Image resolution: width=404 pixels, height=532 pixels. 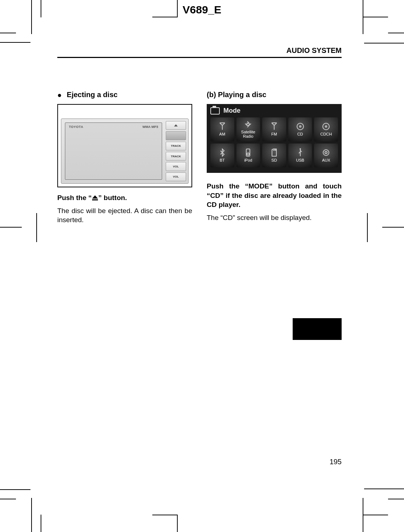 What do you see at coordinates (232, 111) in the screenshot?
I see `mode-label: Mode` at bounding box center [232, 111].